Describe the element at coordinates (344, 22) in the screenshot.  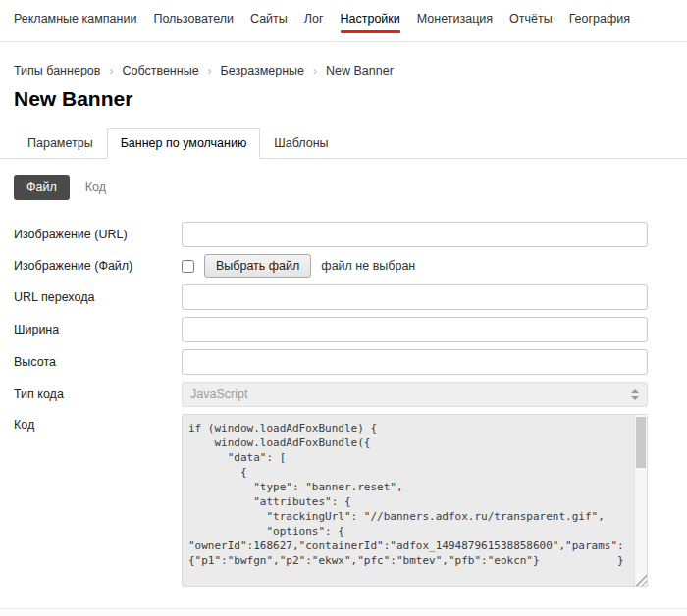
I see `top-navigation: Рекламные кампании Пользователи Сайты Ло…` at that location.